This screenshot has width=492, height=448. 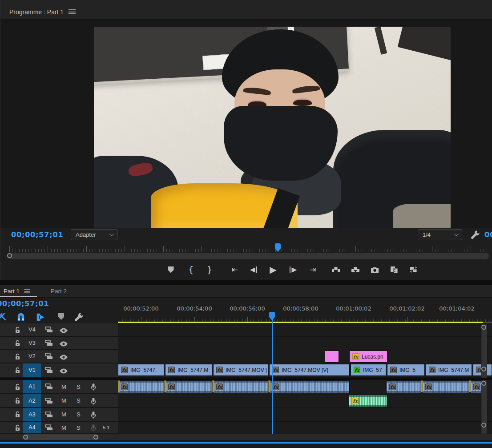 What do you see at coordinates (246, 248) in the screenshot?
I see `monitor-time-ruler` at bounding box center [246, 248].